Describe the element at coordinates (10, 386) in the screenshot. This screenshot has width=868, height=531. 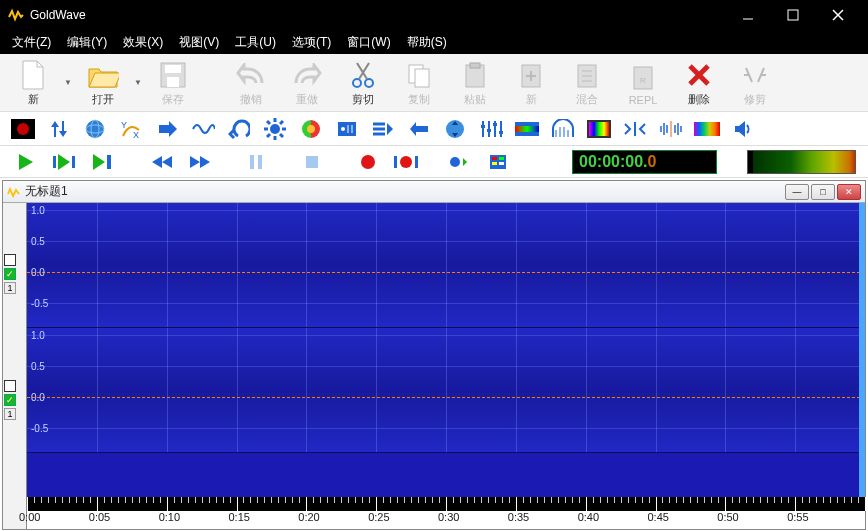
I see `channel-marker-right` at that location.